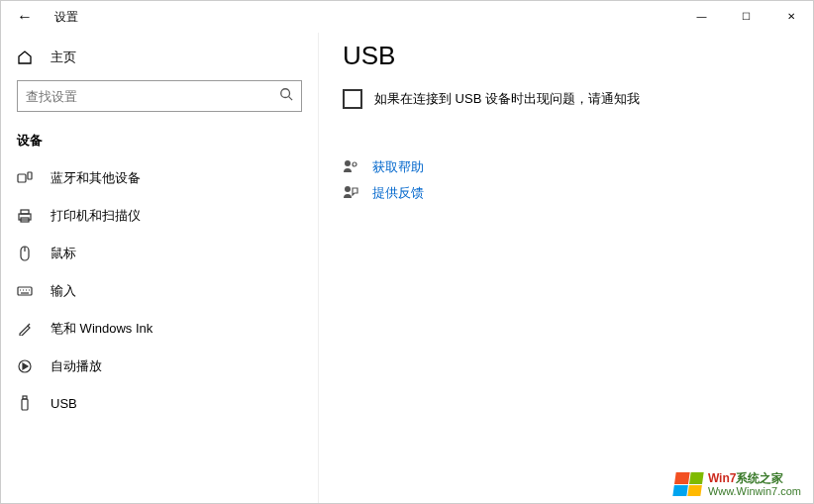  I want to click on get-help-link: 获取帮助, so click(398, 167).